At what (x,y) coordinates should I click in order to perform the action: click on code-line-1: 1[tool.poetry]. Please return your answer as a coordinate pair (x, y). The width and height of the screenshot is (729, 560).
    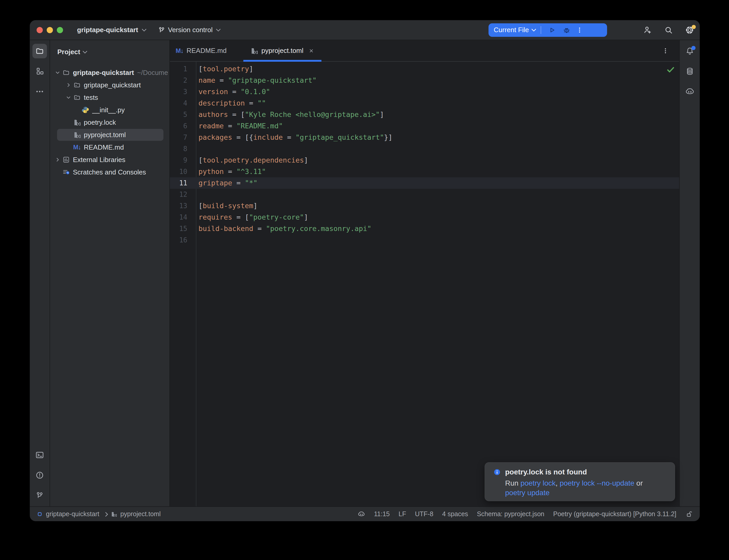
    Looking at the image, I should click on (425, 69).